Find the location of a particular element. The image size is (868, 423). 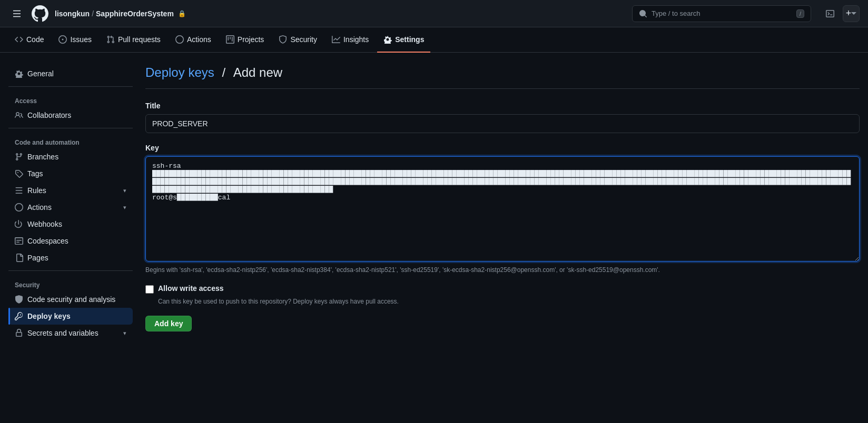

sidebar-label-secrets: Secrets and variables is located at coordinates (63, 333).